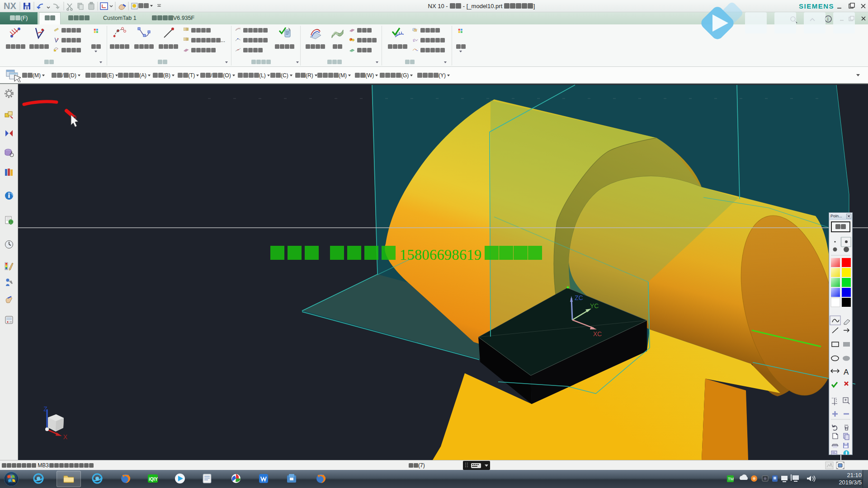  I want to click on svg-text: X, so click(66, 437).